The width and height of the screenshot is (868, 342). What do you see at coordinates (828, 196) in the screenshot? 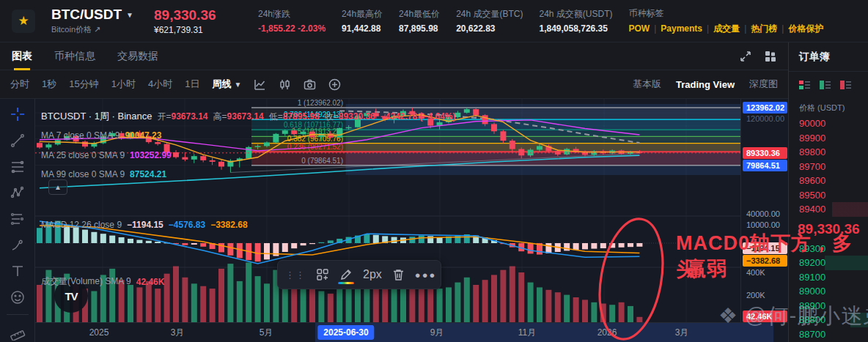
I see `ask-row: 89500` at bounding box center [828, 196].